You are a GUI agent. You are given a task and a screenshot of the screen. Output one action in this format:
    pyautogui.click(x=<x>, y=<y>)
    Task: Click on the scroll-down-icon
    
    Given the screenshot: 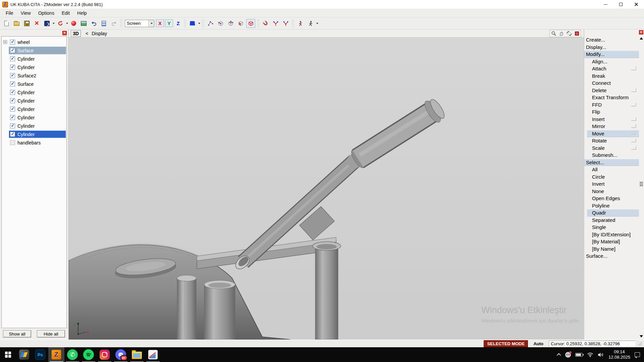 What is the action you would take?
    pyautogui.click(x=641, y=337)
    